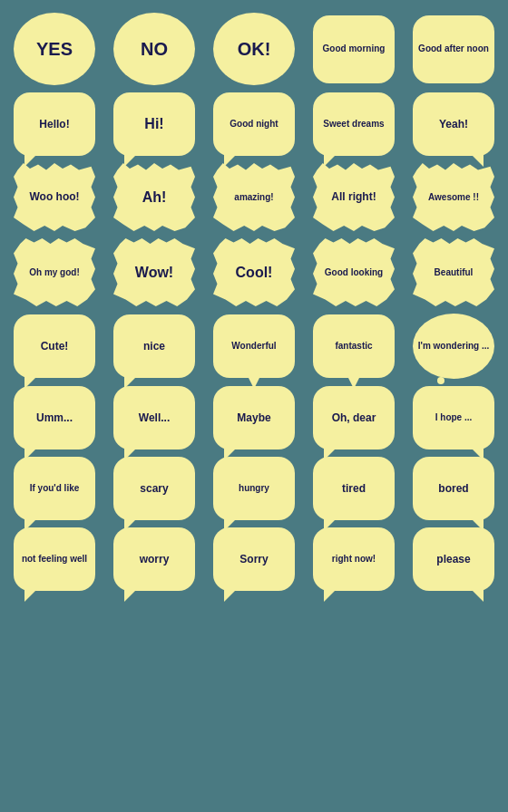  What do you see at coordinates (154, 418) in the screenshot?
I see `sticker-label: Well...` at bounding box center [154, 418].